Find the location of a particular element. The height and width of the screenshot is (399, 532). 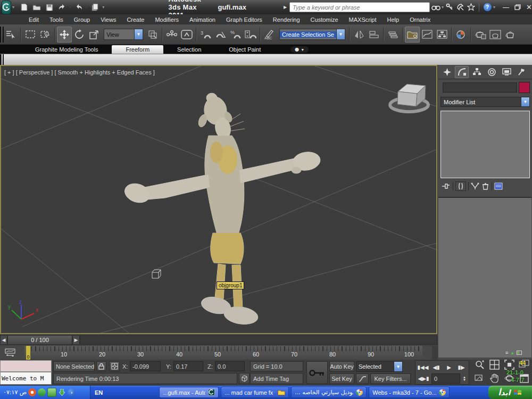

schematic-view-button is located at coordinates (442, 35).